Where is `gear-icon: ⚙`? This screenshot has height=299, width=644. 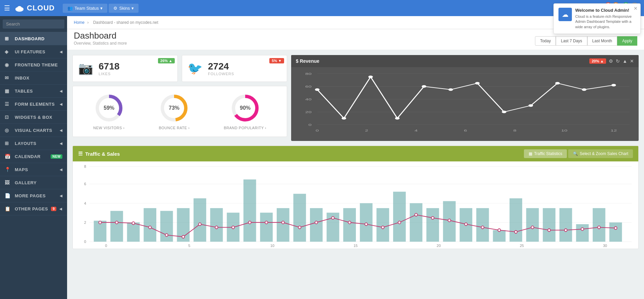
gear-icon: ⚙ is located at coordinates (611, 61).